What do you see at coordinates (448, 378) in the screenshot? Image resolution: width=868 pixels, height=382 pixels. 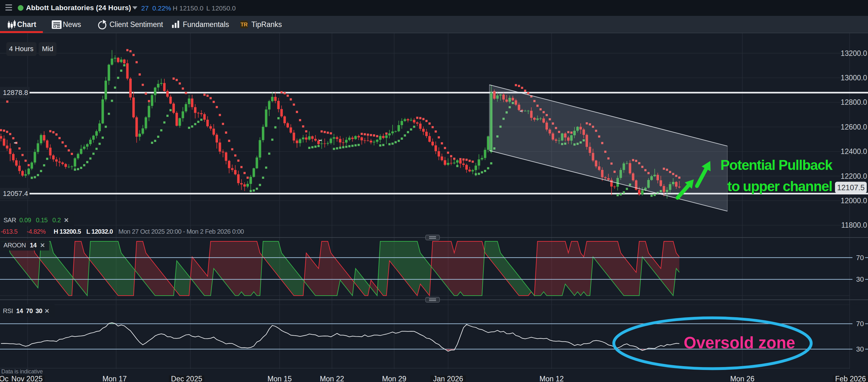 I see `svg-text: Jan 2026` at bounding box center [448, 378].